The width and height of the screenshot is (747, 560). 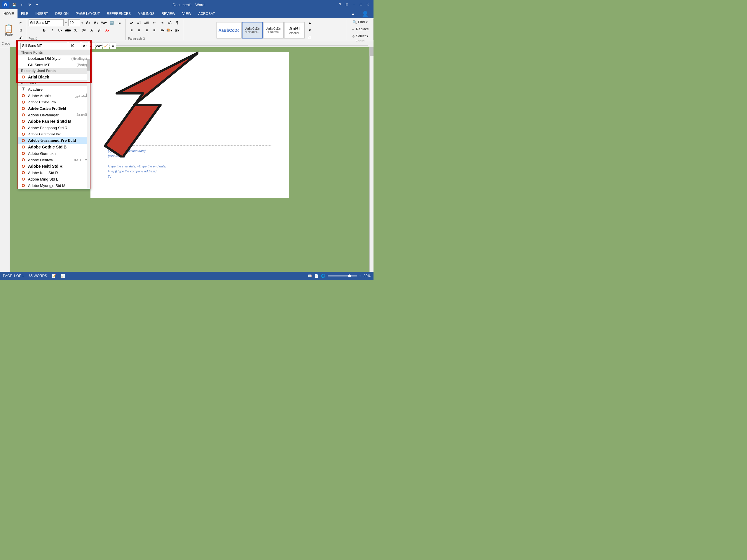 What do you see at coordinates (99, 30) in the screenshot?
I see `text-highlight-btn: 🖊` at bounding box center [99, 30].